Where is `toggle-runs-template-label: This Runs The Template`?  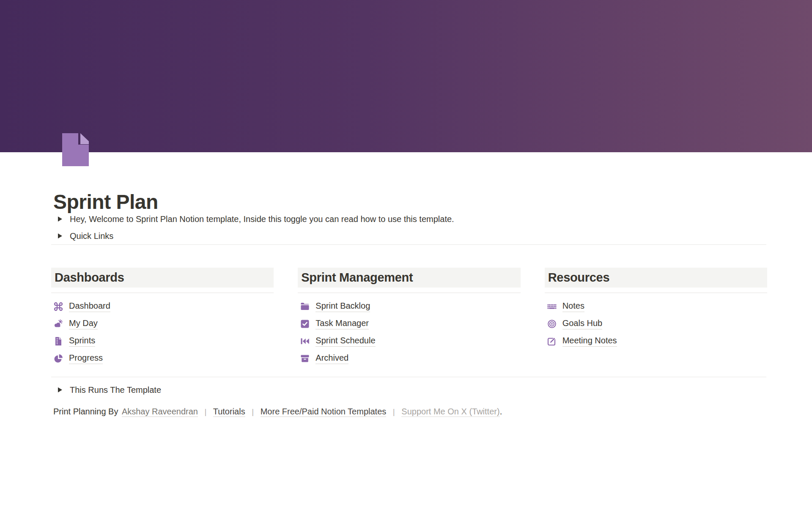
toggle-runs-template-label: This Runs The Template is located at coordinates (115, 390).